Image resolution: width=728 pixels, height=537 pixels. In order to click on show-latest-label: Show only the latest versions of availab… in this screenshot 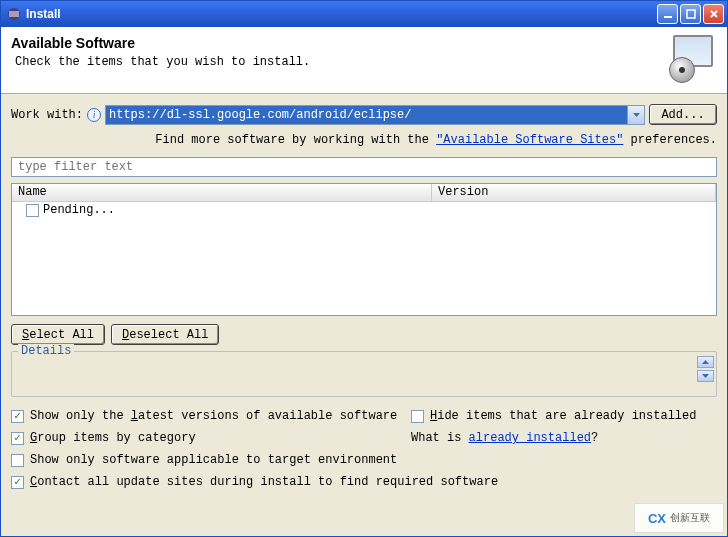, I will do `click(214, 416)`.